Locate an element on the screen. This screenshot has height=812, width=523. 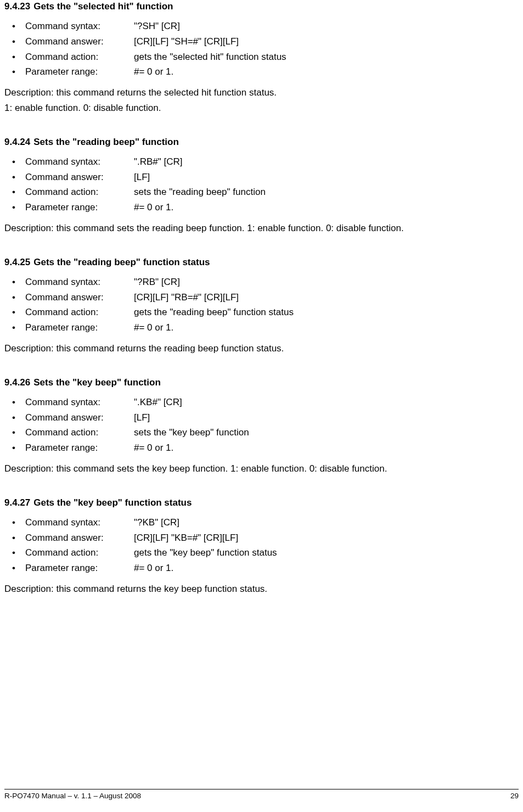
section-heading: 9.4.23Gets the "selected hit" function is located at coordinates (261, 7).